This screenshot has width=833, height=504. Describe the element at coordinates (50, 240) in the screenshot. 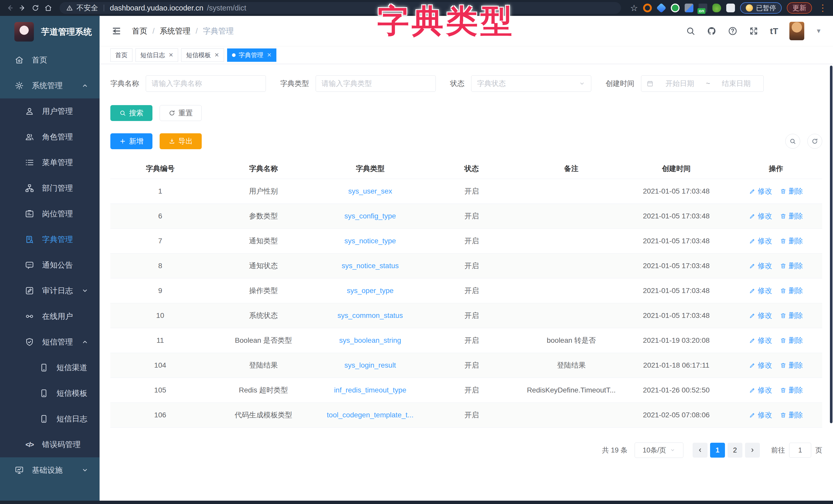

I see `sidebar-item-dict: 字典管理` at that location.